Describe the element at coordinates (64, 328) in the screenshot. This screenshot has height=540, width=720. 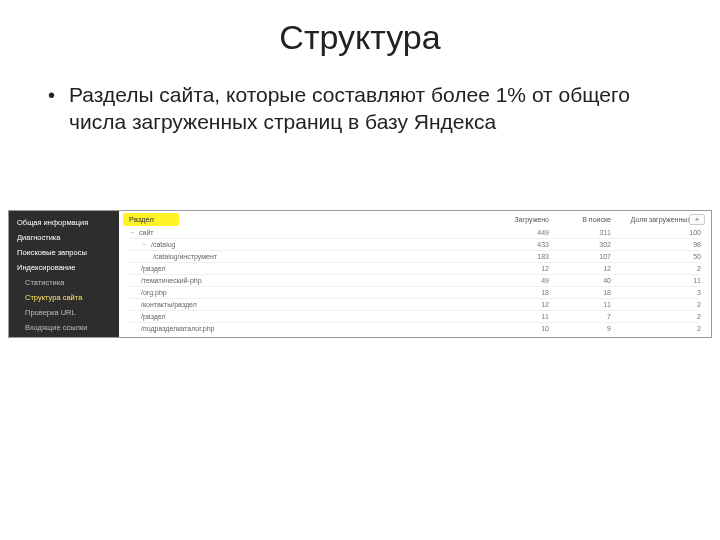
I see `sidebar-item: Входящие ссылки` at that location.